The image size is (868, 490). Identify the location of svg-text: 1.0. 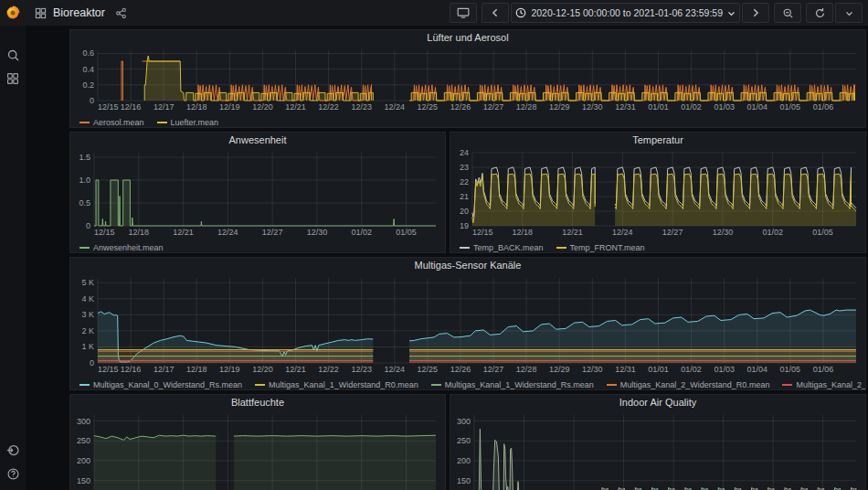
(84, 180).